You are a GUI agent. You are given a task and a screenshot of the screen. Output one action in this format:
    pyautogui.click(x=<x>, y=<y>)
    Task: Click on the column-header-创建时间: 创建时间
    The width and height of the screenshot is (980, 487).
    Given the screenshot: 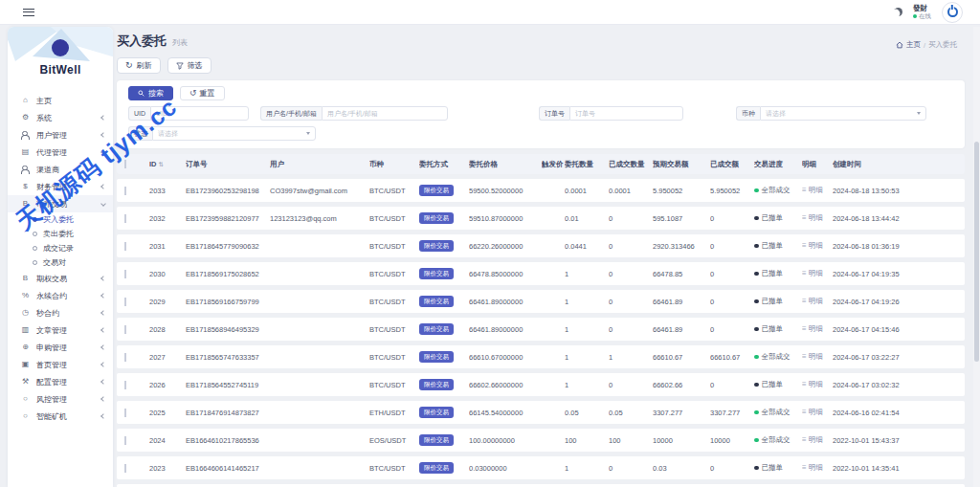 What is the action you would take?
    pyautogui.click(x=899, y=165)
    